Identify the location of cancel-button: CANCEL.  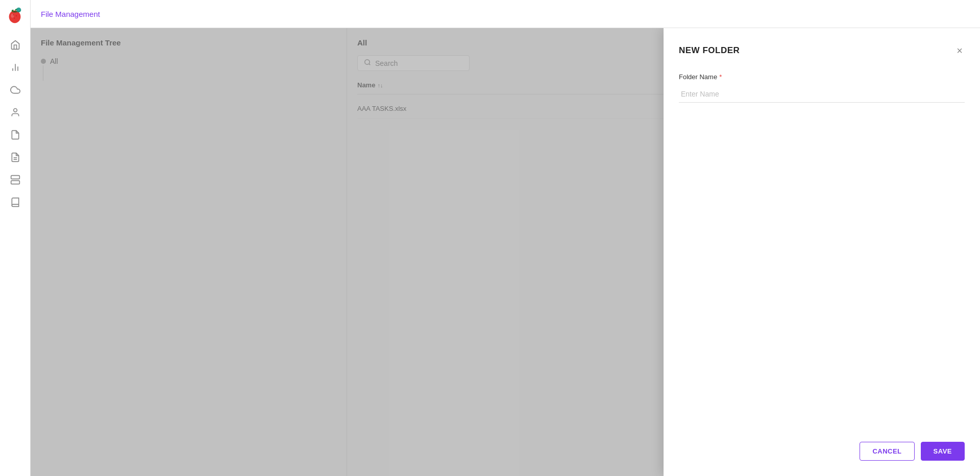
(887, 451).